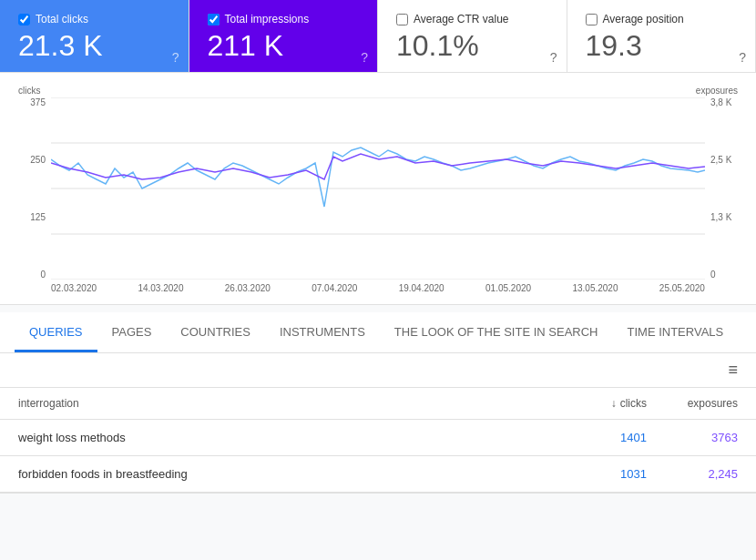 The image size is (756, 560). I want to click on col-header-query: interrogation, so click(287, 403).